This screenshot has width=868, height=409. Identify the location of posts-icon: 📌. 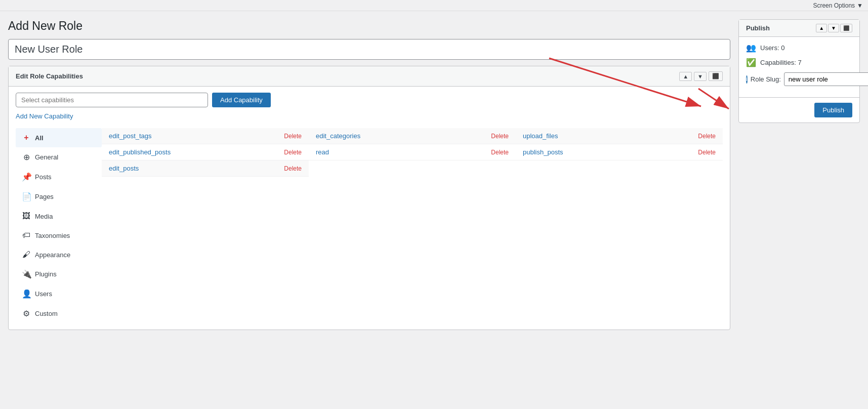
(26, 177).